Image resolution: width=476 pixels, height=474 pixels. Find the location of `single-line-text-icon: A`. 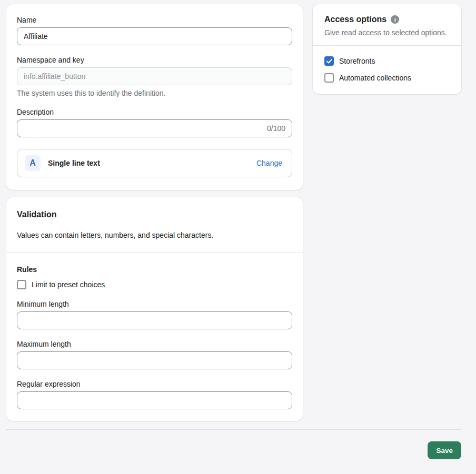

single-line-text-icon: A is located at coordinates (33, 163).